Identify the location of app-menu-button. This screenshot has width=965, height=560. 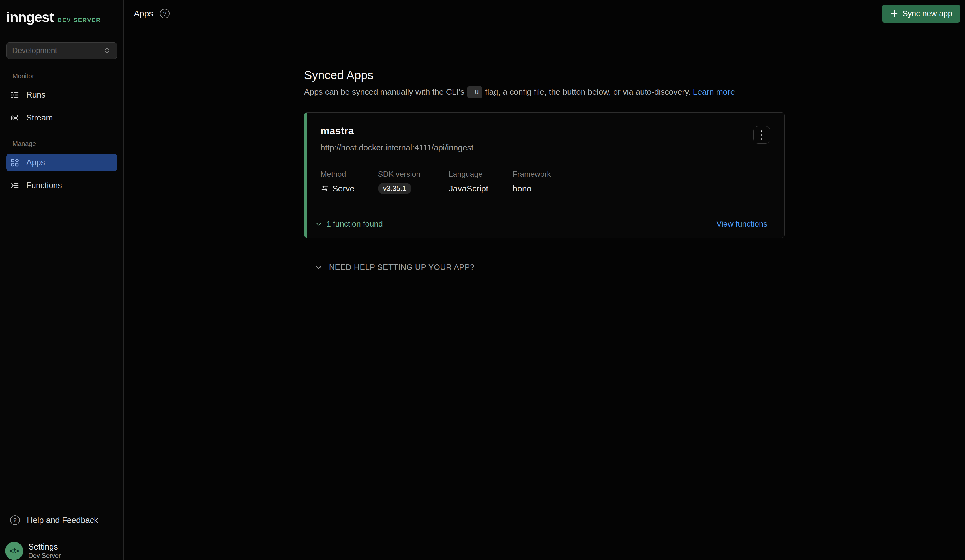
(762, 135).